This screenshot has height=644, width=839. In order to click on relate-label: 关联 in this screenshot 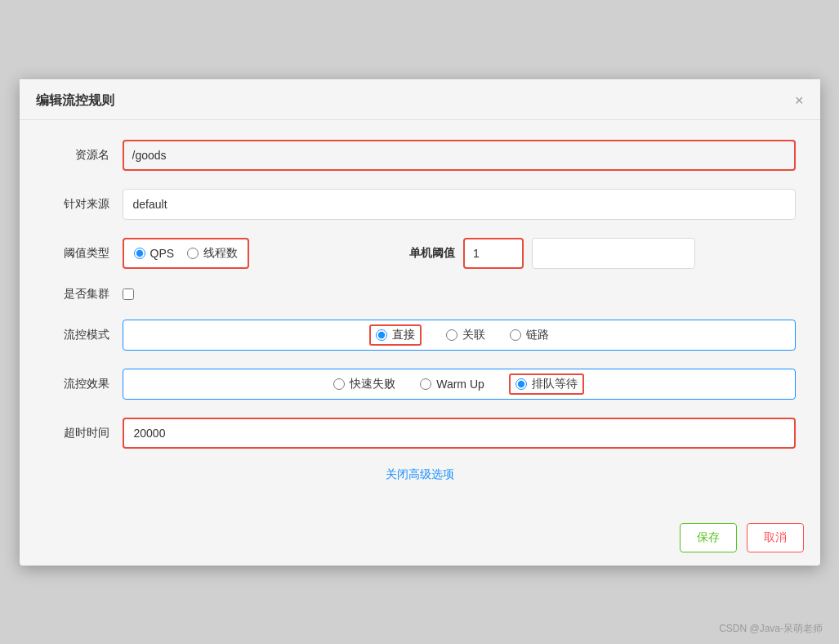, I will do `click(474, 335)`.